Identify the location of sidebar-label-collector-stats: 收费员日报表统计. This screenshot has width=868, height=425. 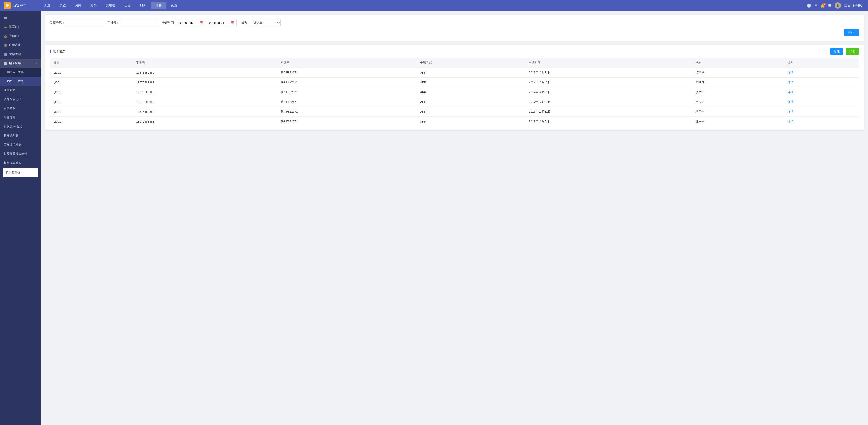
(16, 154).